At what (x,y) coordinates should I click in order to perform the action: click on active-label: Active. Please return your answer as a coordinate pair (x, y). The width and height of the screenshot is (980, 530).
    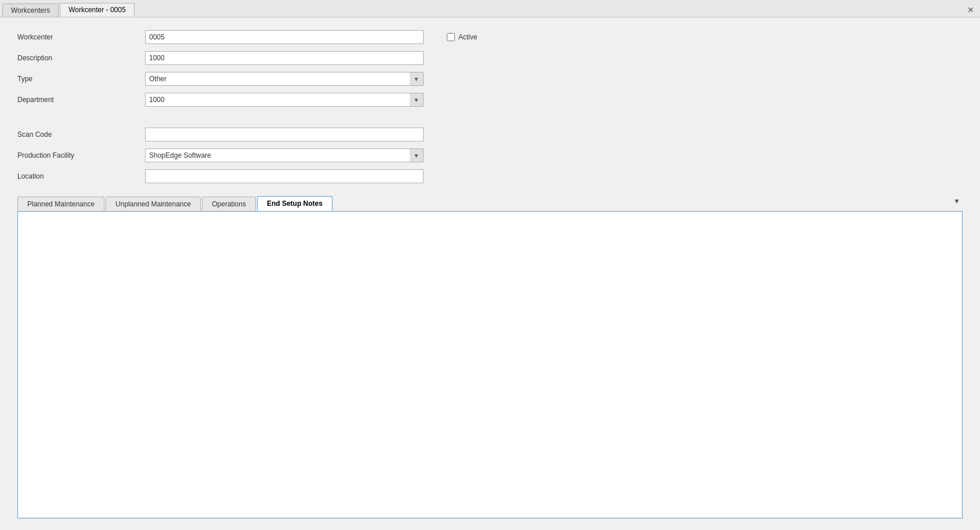
    Looking at the image, I should click on (468, 37).